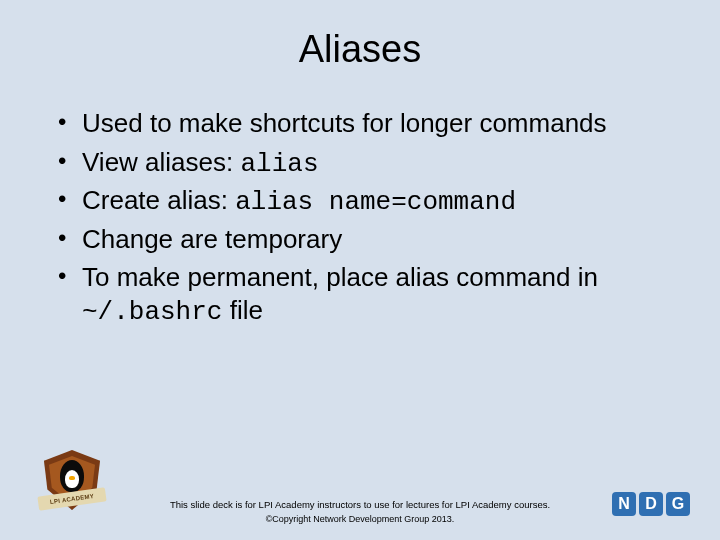 The image size is (720, 540). Describe the element at coordinates (72, 476) in the screenshot. I see `penguin-icon` at that location.